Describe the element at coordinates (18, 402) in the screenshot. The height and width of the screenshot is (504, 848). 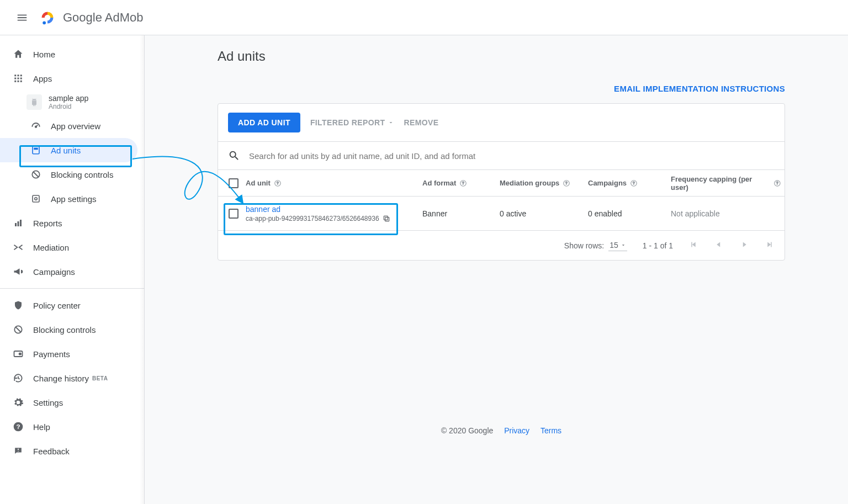
I see `gear-icon` at that location.